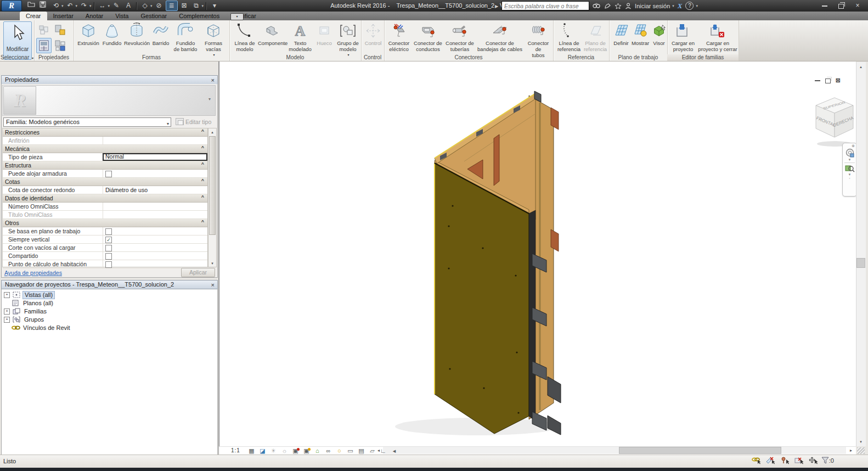 This screenshot has width=868, height=471. What do you see at coordinates (849, 146) in the screenshot?
I see `navbar-close-icon: ⊗` at bounding box center [849, 146].